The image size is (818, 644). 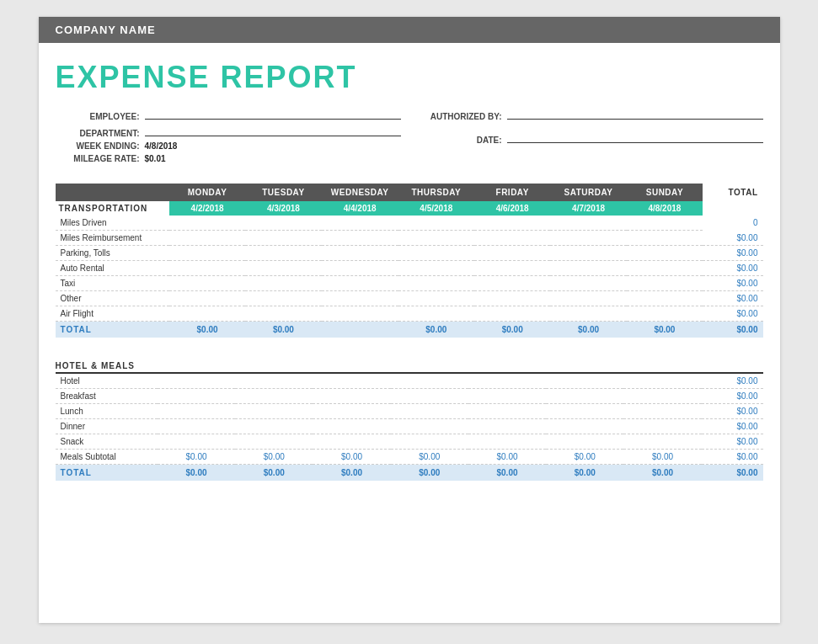 What do you see at coordinates (283, 284) in the screenshot?
I see `taxi-tue` at bounding box center [283, 284].